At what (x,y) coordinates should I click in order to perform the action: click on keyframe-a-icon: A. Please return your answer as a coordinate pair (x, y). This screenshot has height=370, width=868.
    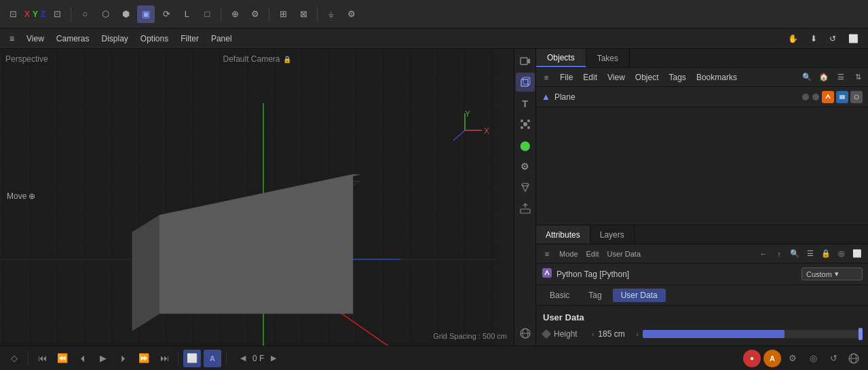
    Looking at the image, I should click on (212, 358).